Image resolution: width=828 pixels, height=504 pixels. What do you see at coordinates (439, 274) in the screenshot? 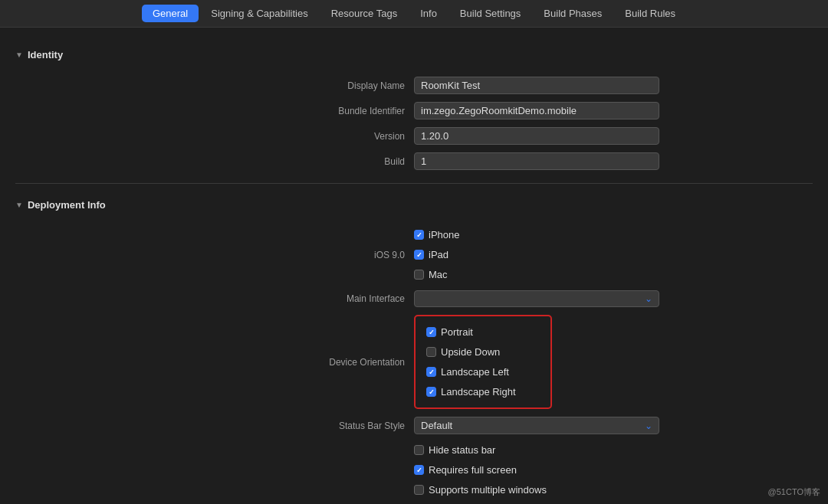
I see `mac-label: Mac` at bounding box center [439, 274].